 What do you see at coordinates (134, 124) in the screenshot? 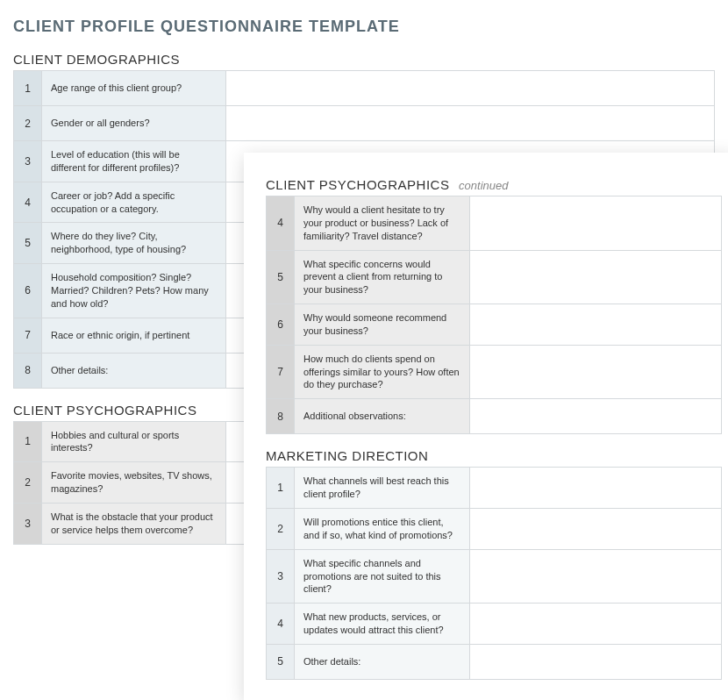
I see `question-cell: Gender or all genders?` at bounding box center [134, 124].